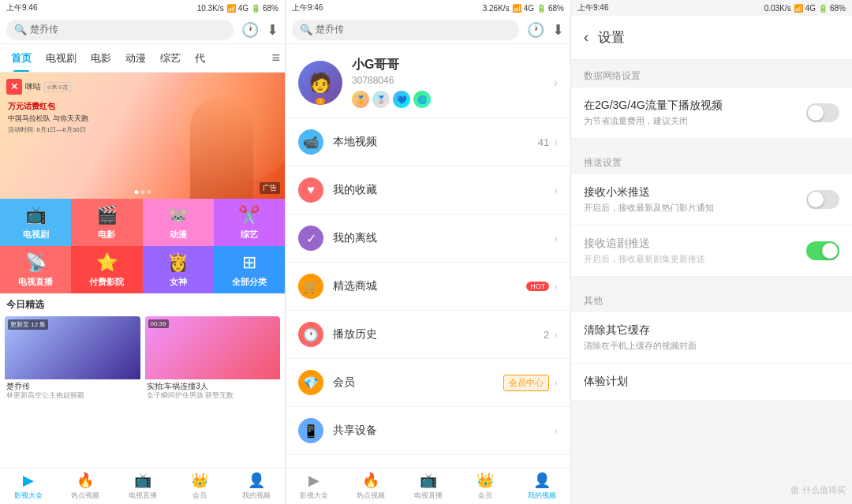 The image size is (852, 504). What do you see at coordinates (555, 334) in the screenshot?
I see `menu-arrow-history: ›` at bounding box center [555, 334].